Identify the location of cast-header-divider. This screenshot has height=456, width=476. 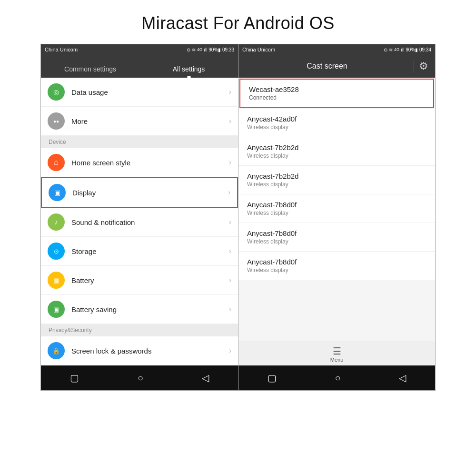
(414, 66).